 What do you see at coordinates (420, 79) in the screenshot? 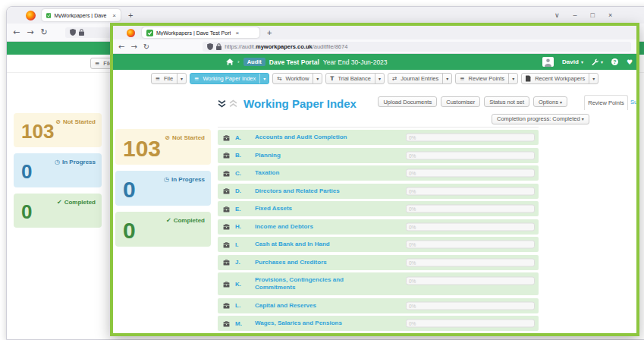
I see `journal-entries-button: ⇄ Journal Entries ▾` at bounding box center [420, 79].